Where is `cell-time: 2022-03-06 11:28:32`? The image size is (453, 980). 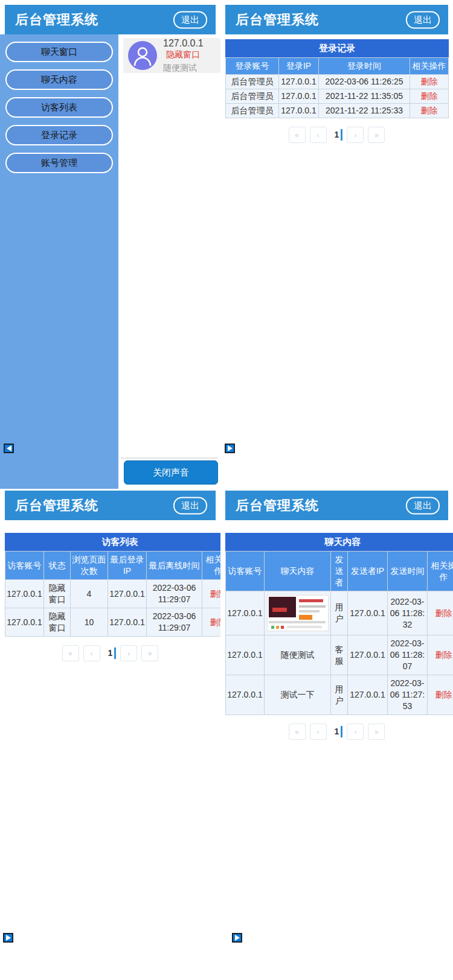
cell-time: 2022-03-06 11:28:32 is located at coordinates (408, 613).